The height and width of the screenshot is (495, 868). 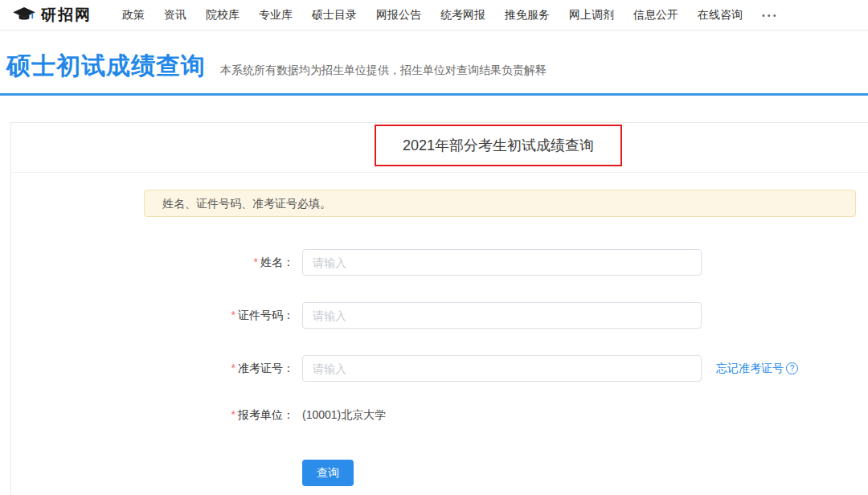 What do you see at coordinates (51, 15) in the screenshot?
I see `site-logo: 研招网` at bounding box center [51, 15].